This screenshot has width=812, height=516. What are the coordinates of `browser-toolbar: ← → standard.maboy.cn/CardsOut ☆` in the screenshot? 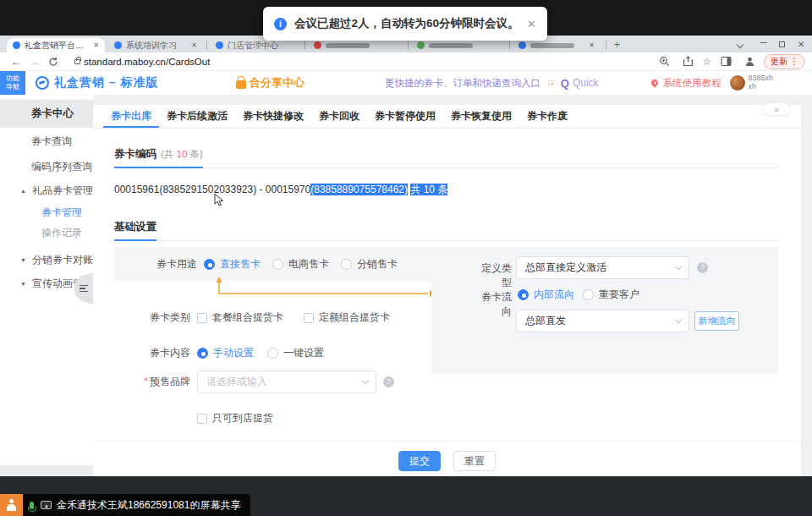 It's located at (406, 62).